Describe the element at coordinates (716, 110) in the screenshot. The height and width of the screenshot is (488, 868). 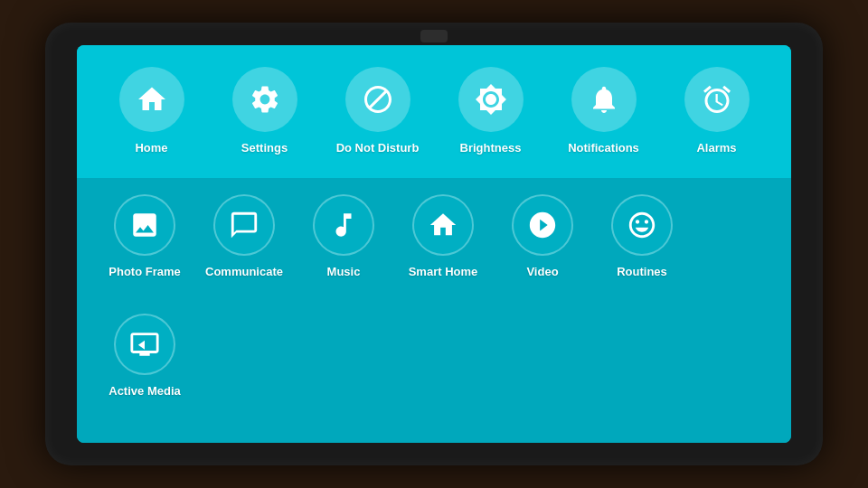
I see `alarms-button: Alarms` at that location.